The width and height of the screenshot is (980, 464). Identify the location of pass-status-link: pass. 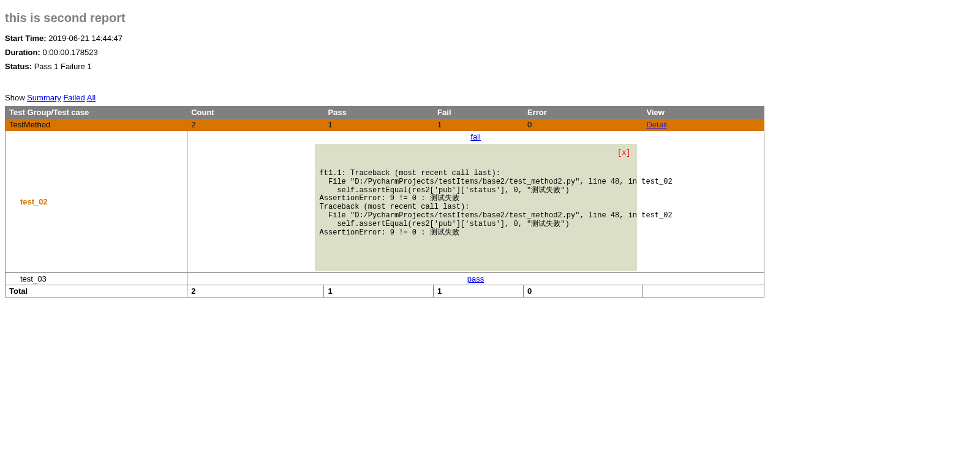
(475, 279).